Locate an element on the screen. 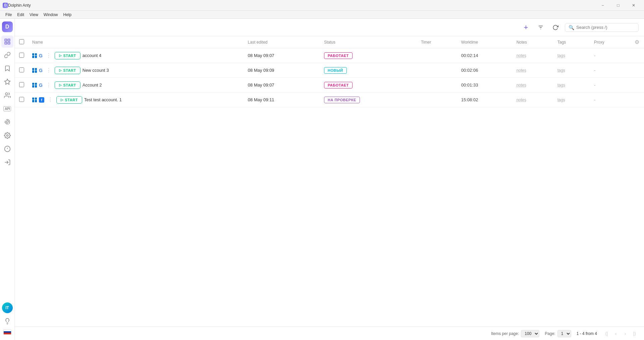 The image size is (644, 340). sidebar-item-profiles is located at coordinates (7, 42).